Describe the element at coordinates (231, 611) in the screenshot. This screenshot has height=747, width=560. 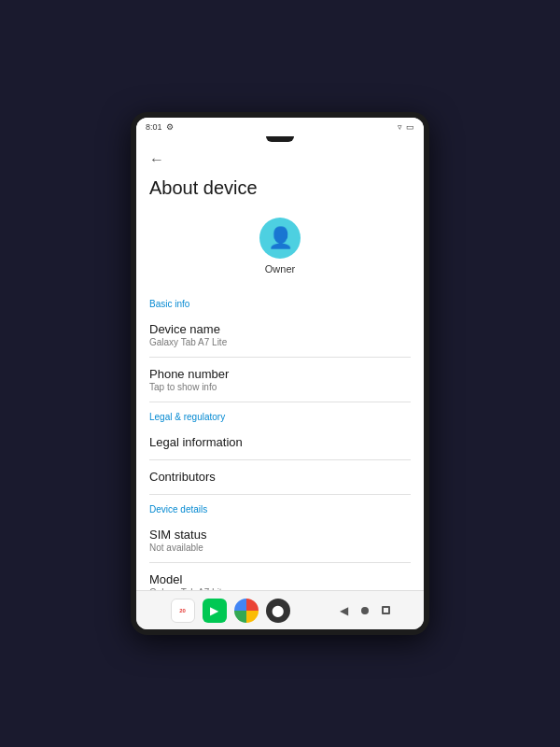
I see `app-shortcuts: 20 ▶ ⬤` at that location.